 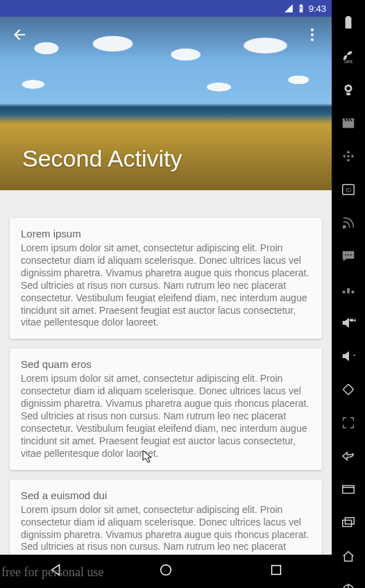 I want to click on emu-back-button, so click(x=348, y=456).